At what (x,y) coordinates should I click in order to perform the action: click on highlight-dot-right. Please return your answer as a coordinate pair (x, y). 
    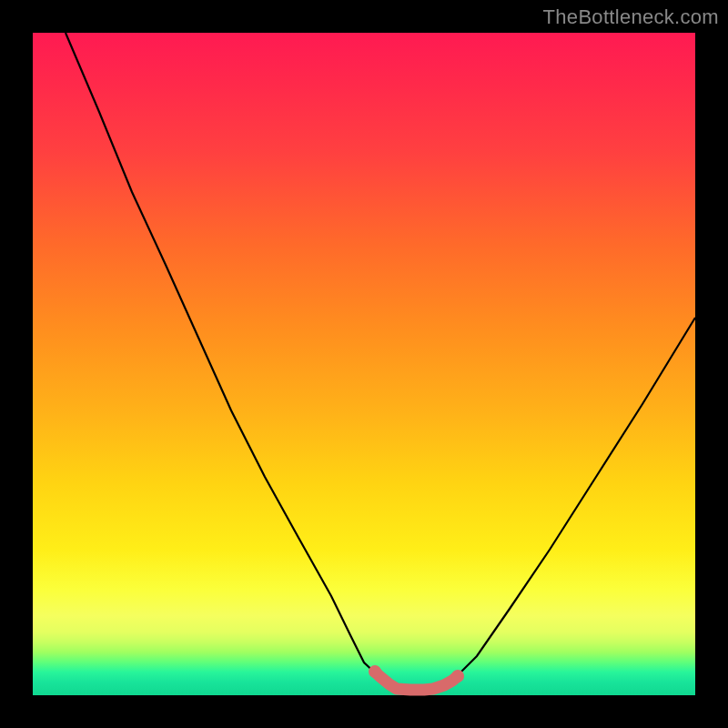
    Looking at the image, I should click on (458, 676).